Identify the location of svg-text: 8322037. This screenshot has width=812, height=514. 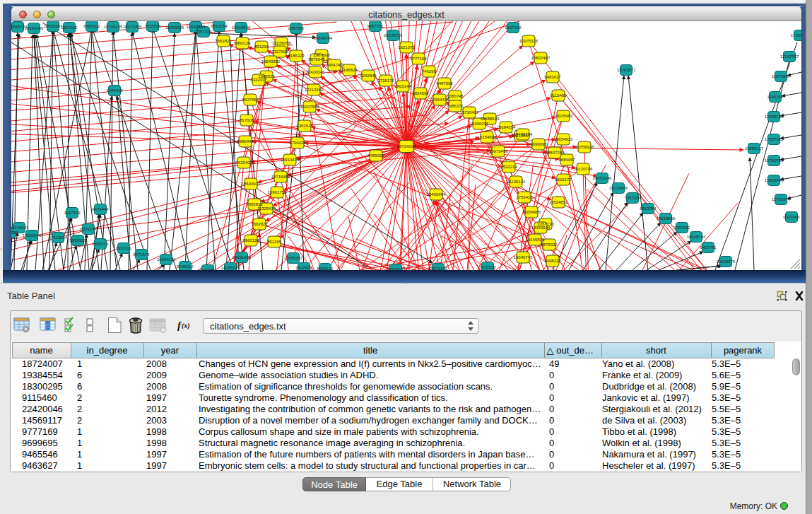
(259, 80).